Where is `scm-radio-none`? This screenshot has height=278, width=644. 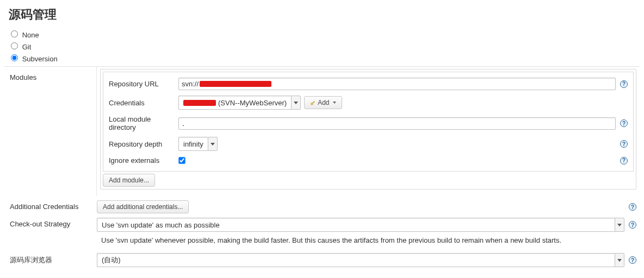
scm-radio-none is located at coordinates (14, 34).